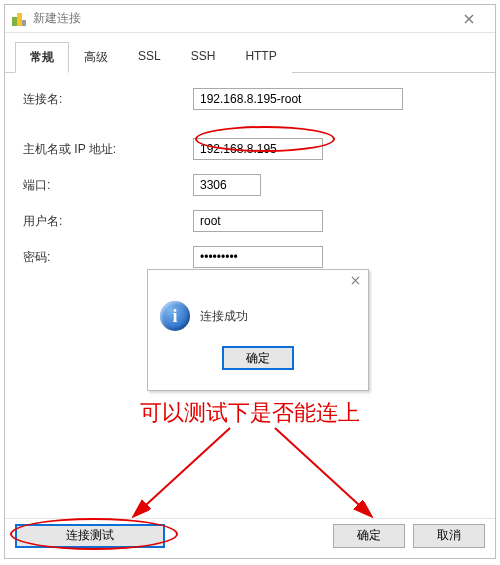  Describe the element at coordinates (224, 316) in the screenshot. I see `message-text: 连接成功` at that location.